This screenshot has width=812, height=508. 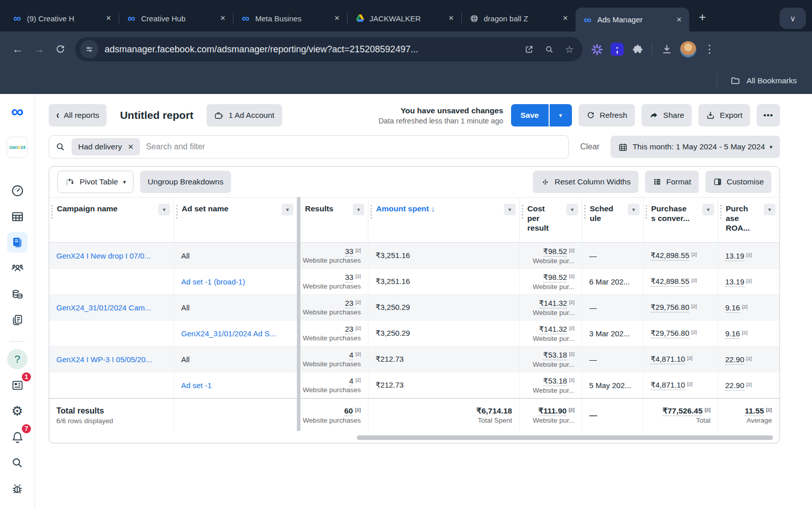 What do you see at coordinates (17, 147) in the screenshot?
I see `account-avatar: GenX24` at bounding box center [17, 147].